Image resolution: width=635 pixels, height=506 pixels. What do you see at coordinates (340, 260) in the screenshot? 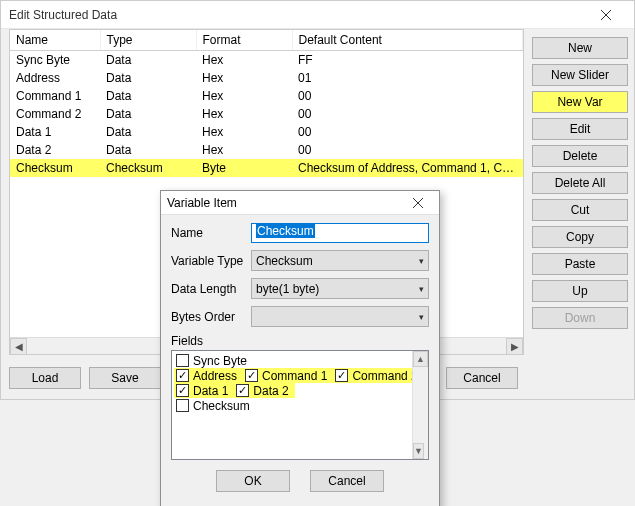
I see `variable-type-select: Checksum ▾` at bounding box center [340, 260].